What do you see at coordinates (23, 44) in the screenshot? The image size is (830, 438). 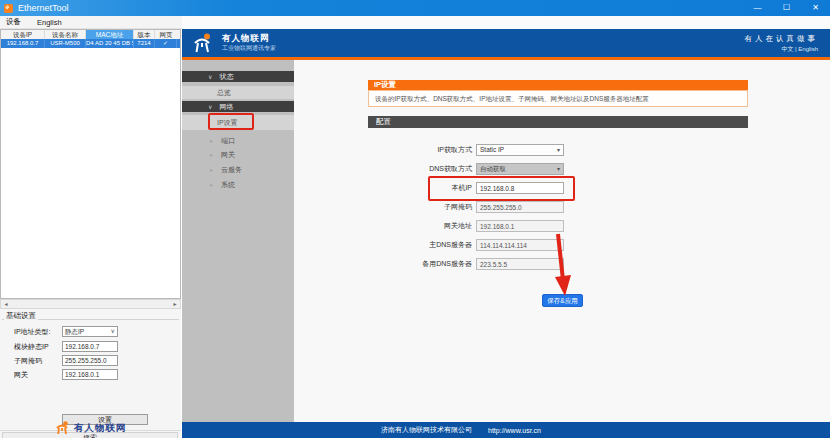 I see `device-ip-cell: 192.168.0.7` at bounding box center [23, 44].